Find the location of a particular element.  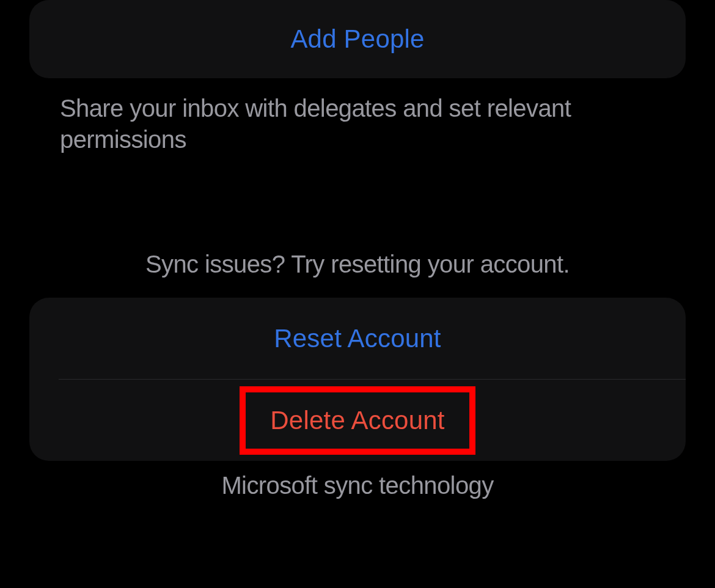

reset-account-row: Reset Account is located at coordinates (358, 339).